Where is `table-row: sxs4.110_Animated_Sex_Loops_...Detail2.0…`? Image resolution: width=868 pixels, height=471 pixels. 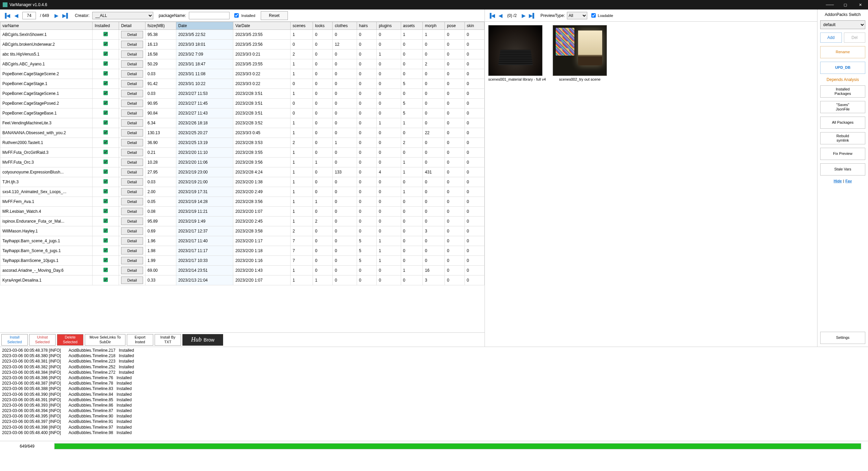 table-row: sxs4.110_Animated_Sex_Loops_...Detail2.0… is located at coordinates (242, 192).